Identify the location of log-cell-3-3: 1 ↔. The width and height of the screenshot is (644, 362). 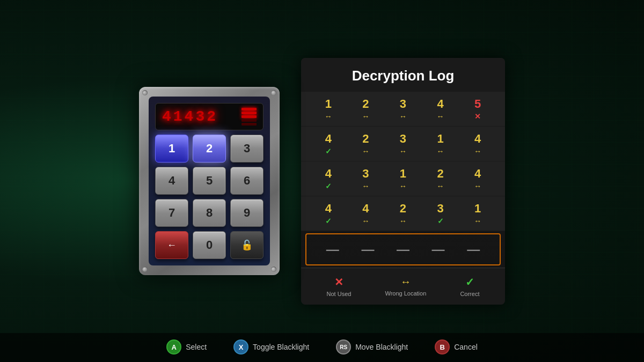
(403, 179).